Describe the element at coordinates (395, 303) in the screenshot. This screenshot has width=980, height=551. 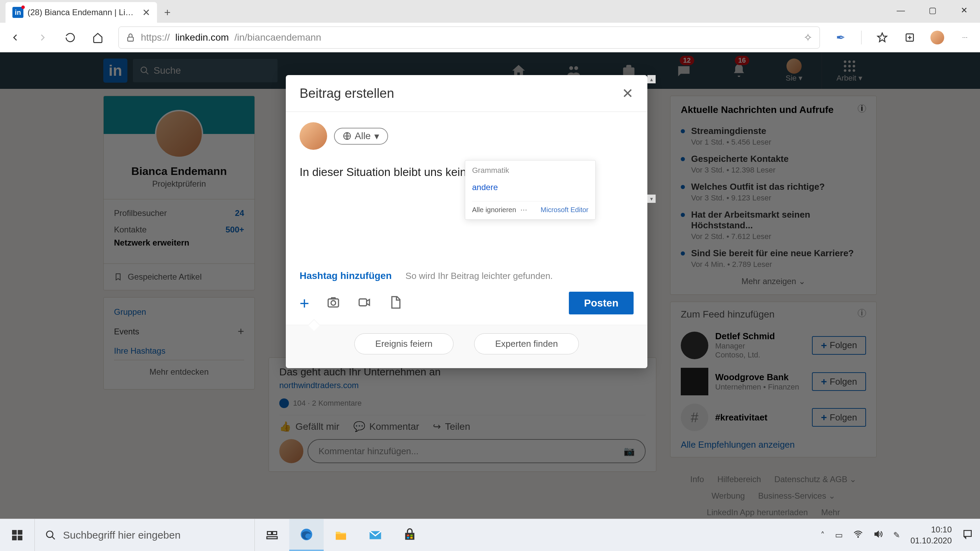
I see `document-icon` at that location.